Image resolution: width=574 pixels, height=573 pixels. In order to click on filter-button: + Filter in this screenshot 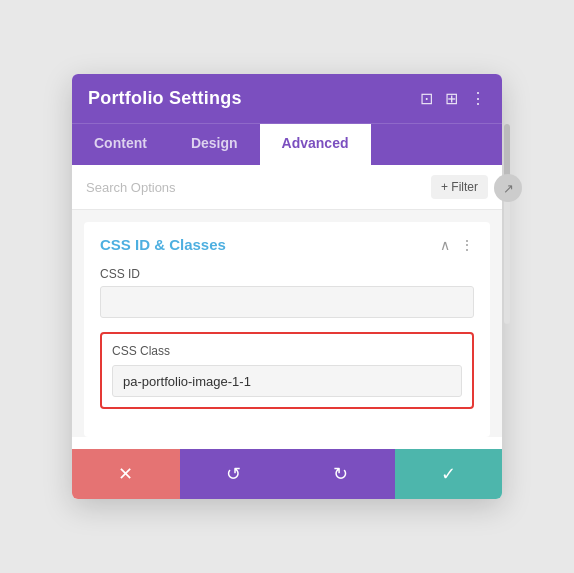, I will do `click(460, 187)`.